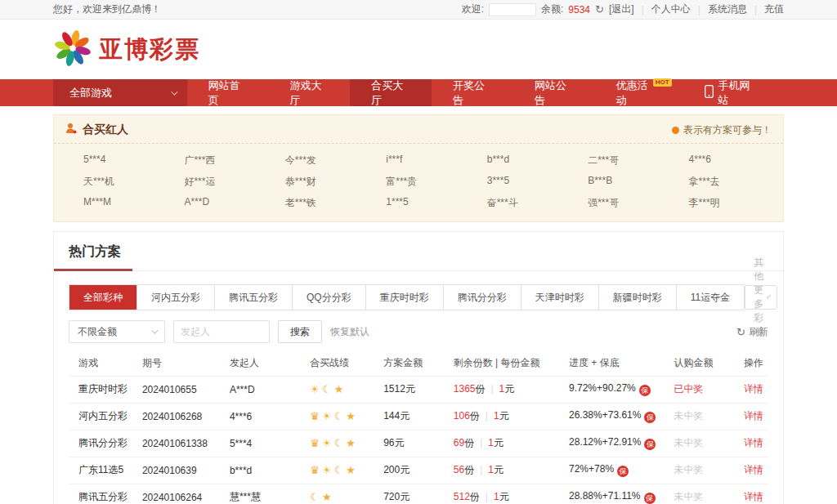 The width and height of the screenshot is (837, 504). What do you see at coordinates (339, 443) in the screenshot?
I see `moon-icon: ☾` at bounding box center [339, 443].